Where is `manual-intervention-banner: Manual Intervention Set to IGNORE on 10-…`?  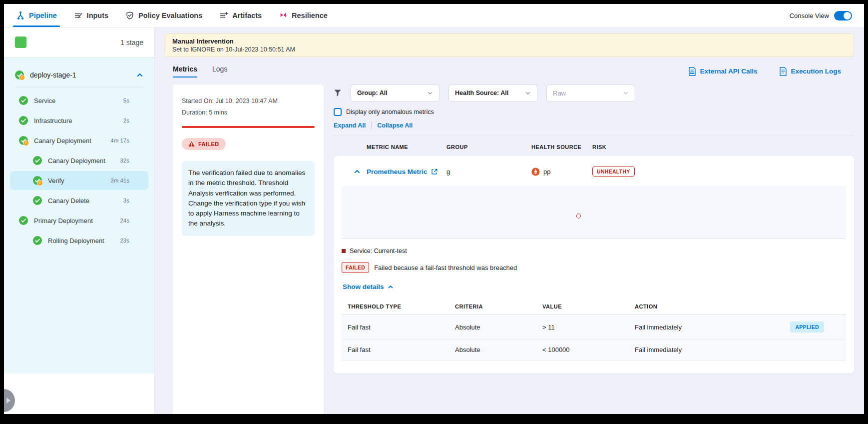 manual-intervention-banner: Manual Intervention Set to IGNORE on 10-… is located at coordinates (509, 45).